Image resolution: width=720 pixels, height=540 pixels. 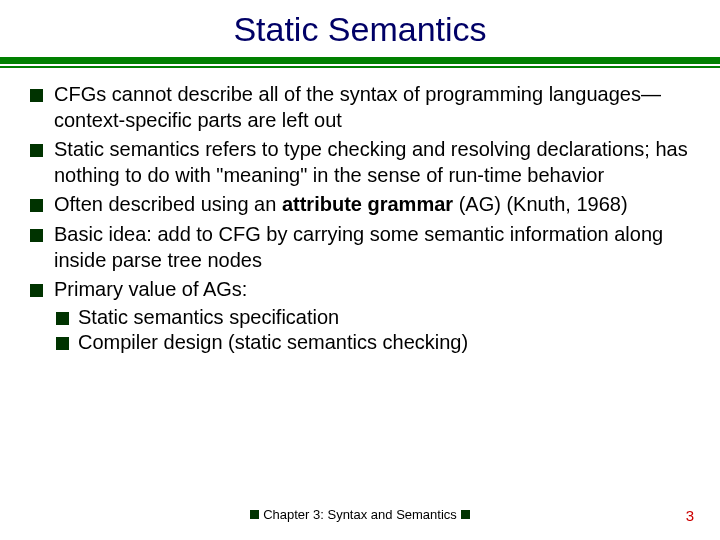 What do you see at coordinates (360, 108) in the screenshot?
I see `bullet-item: CFGs cannot describe all of the syntax o…` at bounding box center [360, 108].